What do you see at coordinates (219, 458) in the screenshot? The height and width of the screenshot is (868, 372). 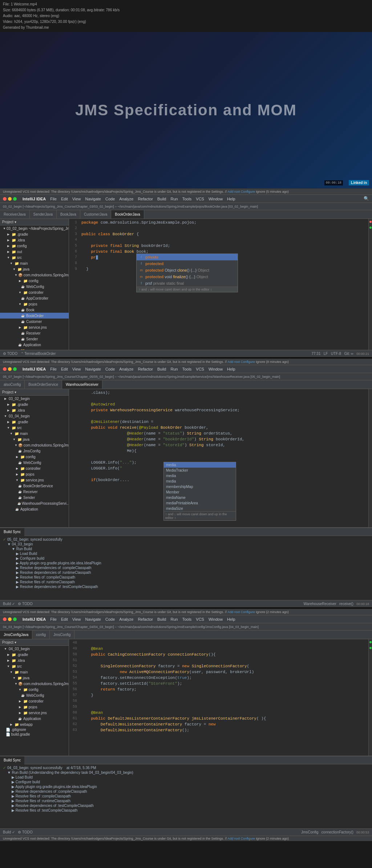 I see `code-editor-2: .class); @Autowired private WarehousePro…` at bounding box center [219, 458].